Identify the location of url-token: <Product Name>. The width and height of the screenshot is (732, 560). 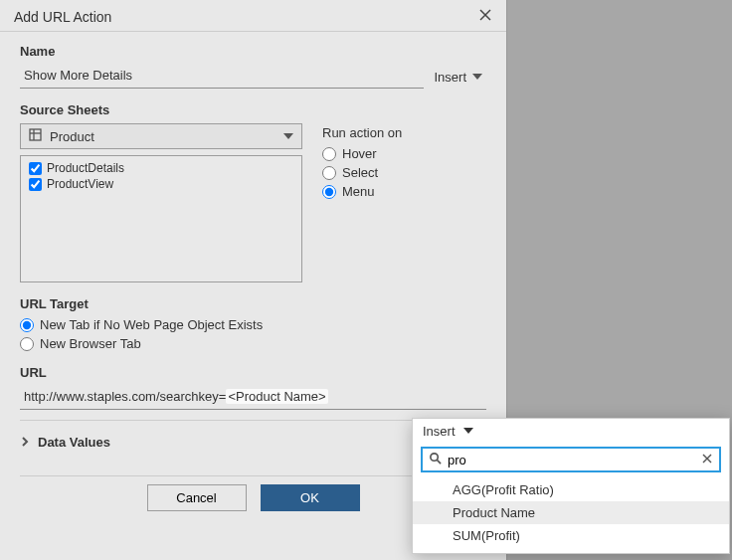
(276, 396).